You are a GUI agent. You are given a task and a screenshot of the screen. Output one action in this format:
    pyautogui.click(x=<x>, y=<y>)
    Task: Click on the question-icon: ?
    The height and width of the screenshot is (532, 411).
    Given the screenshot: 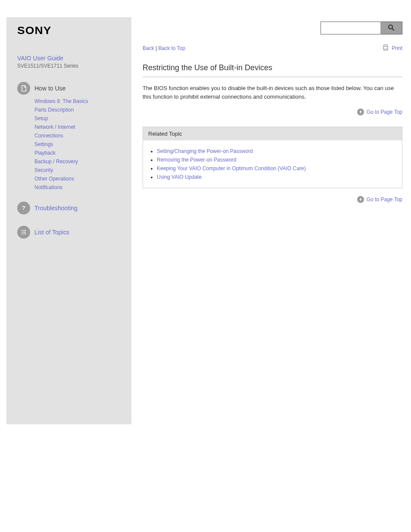 What is the action you would take?
    pyautogui.click(x=24, y=208)
    